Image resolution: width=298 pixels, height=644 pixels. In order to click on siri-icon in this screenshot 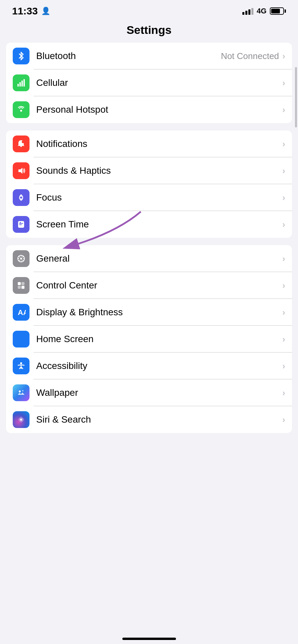, I will do `click(21, 420)`.